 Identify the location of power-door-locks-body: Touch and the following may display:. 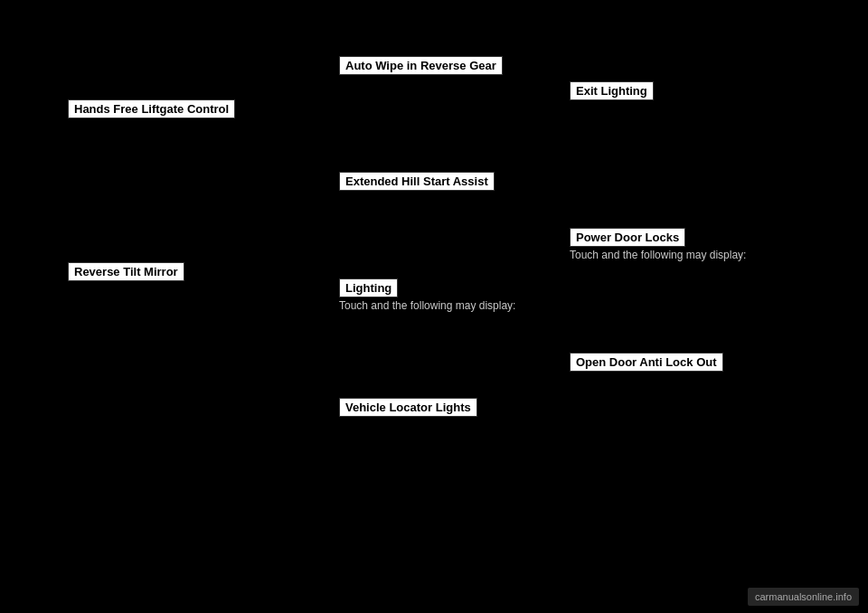
(669, 255).